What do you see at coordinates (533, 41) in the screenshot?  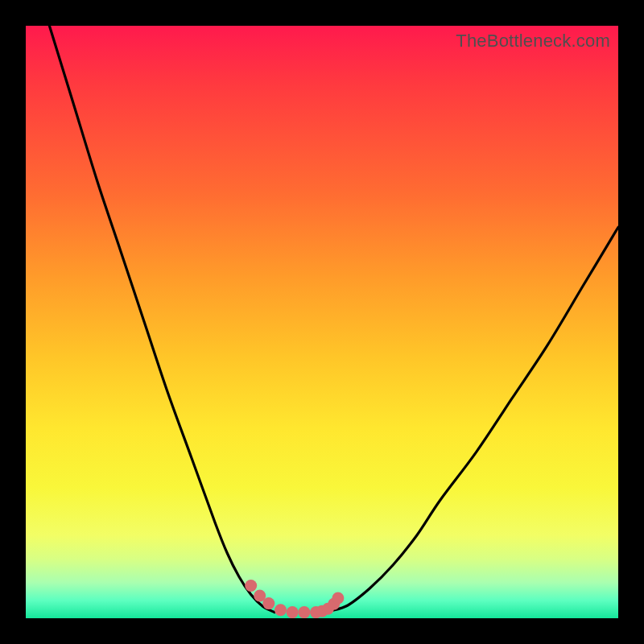 I see `watermark-text: TheBottleneck.com` at bounding box center [533, 41].